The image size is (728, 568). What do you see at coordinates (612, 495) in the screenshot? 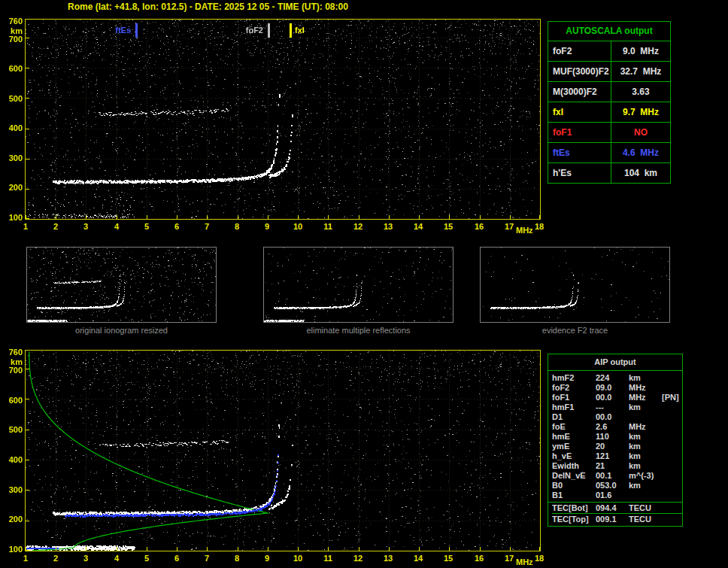
I see `aip-value: 01.6` at bounding box center [612, 495].